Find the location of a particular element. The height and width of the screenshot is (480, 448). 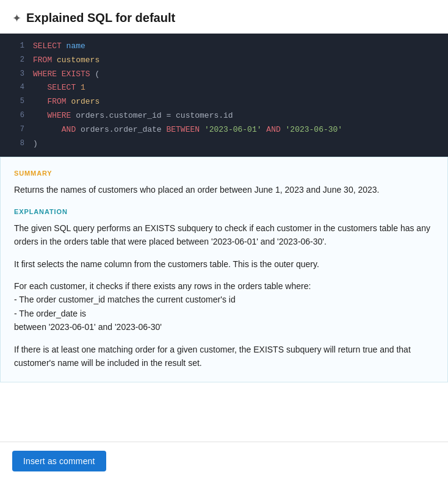

line-content: SELECT 1 is located at coordinates (59, 88).